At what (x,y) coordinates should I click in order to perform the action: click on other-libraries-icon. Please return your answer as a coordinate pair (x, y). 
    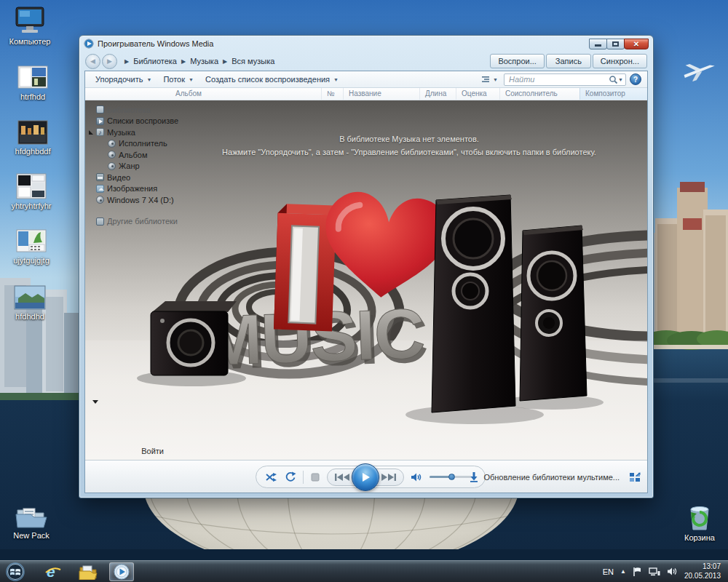
    Looking at the image, I should click on (100, 221).